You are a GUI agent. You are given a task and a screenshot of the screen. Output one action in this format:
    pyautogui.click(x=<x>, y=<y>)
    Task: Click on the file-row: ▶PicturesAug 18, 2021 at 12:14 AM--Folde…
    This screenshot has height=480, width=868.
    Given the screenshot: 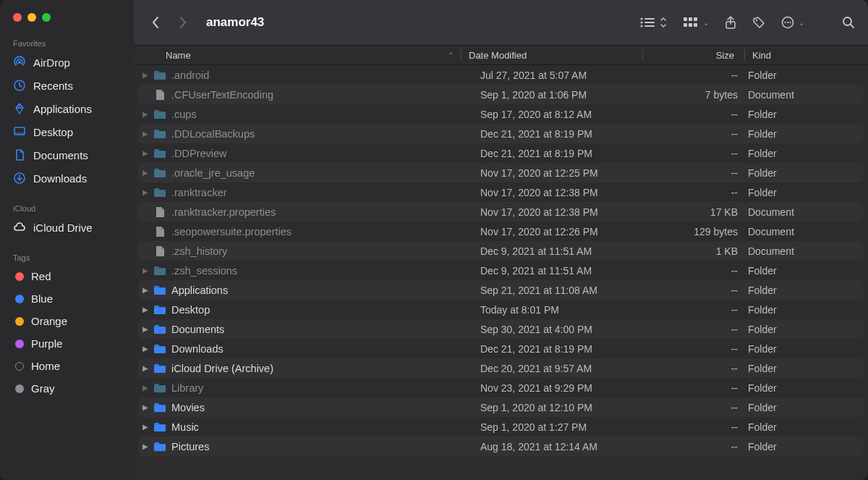 What is the action you would take?
    pyautogui.click(x=501, y=446)
    